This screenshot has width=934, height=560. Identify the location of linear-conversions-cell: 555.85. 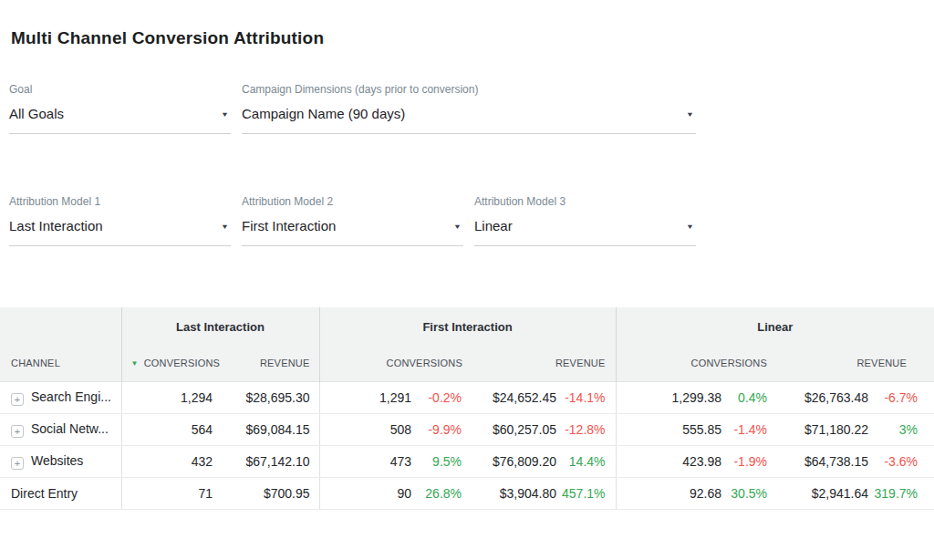
(670, 429).